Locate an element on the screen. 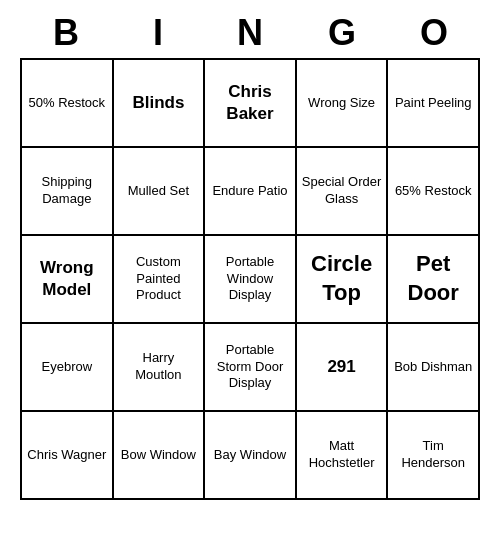  bingo-cell: Endure Patio is located at coordinates (251, 192).